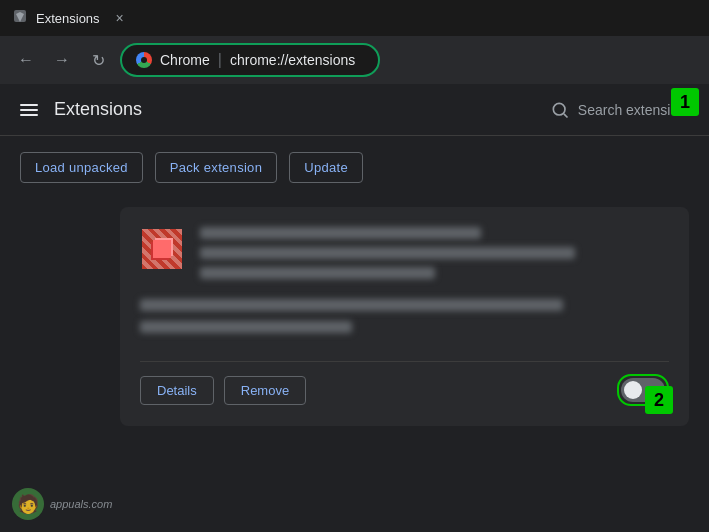 The width and height of the screenshot is (709, 532). Describe the element at coordinates (162, 249) in the screenshot. I see `extension-icon-placeholder` at that location.